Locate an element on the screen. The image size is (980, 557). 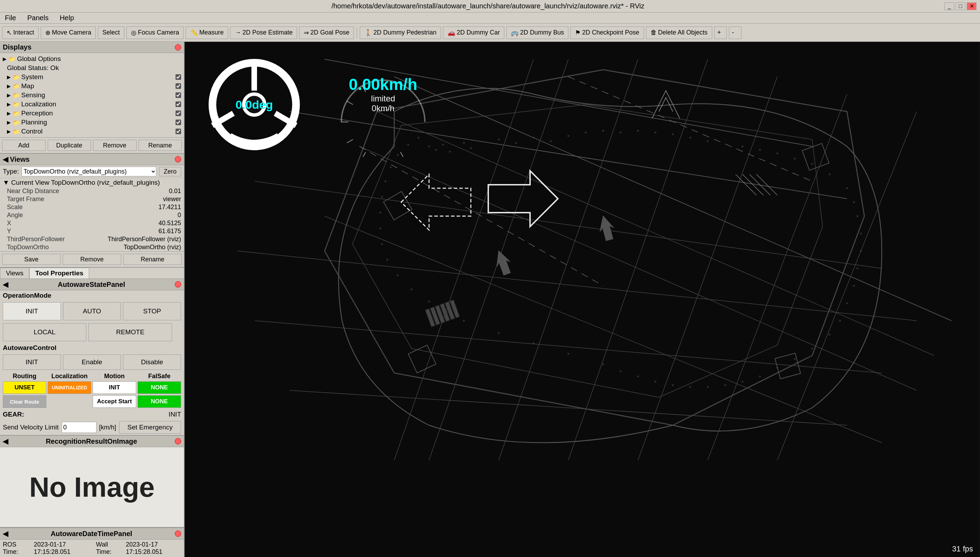
tree-item-global-status: Global Status: Ok is located at coordinates (92, 68).